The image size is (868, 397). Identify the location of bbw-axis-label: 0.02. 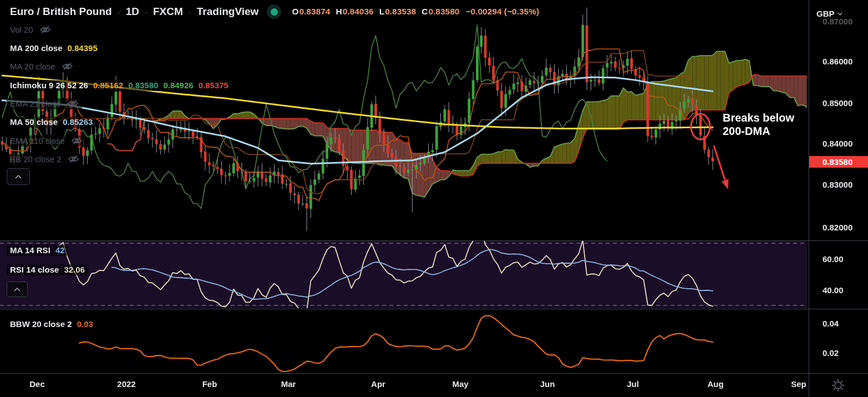
(831, 353).